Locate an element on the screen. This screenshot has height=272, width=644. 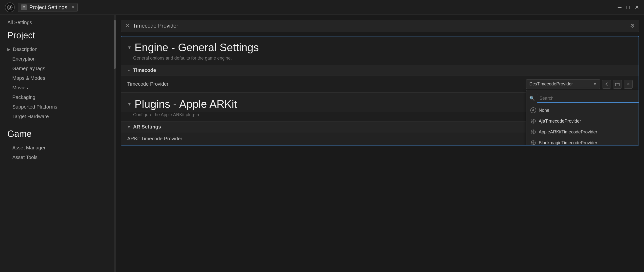
dropdown-container: DcsTimecodeProvider ▼ 🔍 ⚙ is located at coordinates (563, 84).